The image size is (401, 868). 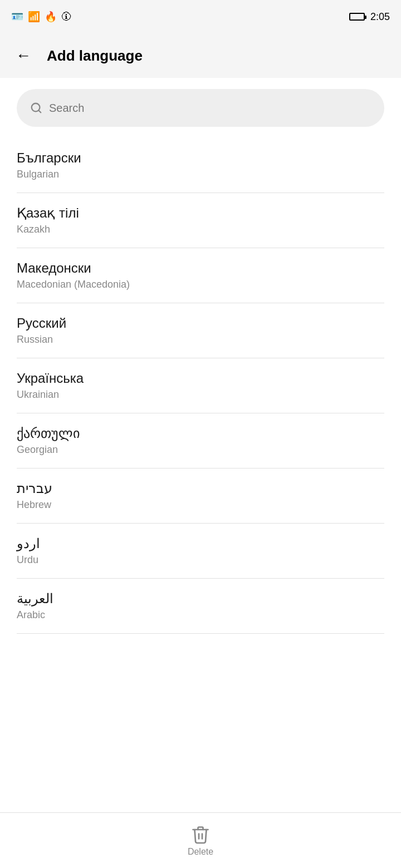 I want to click on delete-label: Delete, so click(x=200, y=852).